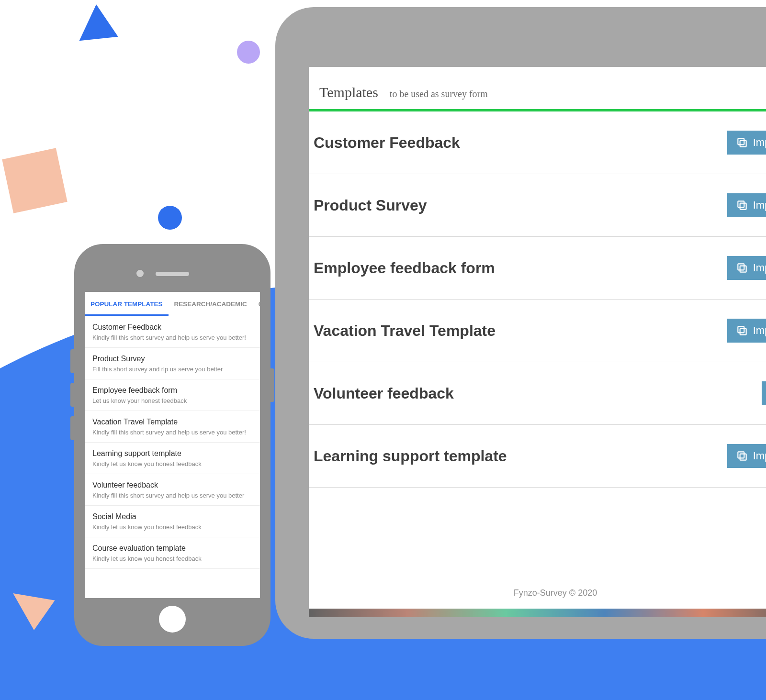 This screenshot has height=700, width=766. Describe the element at coordinates (410, 456) in the screenshot. I see `template-title: Learning support template` at that location.